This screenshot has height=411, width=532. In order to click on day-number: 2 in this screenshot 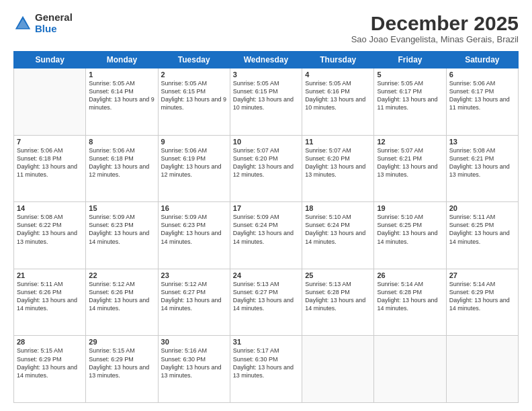, I will do `click(194, 75)`.